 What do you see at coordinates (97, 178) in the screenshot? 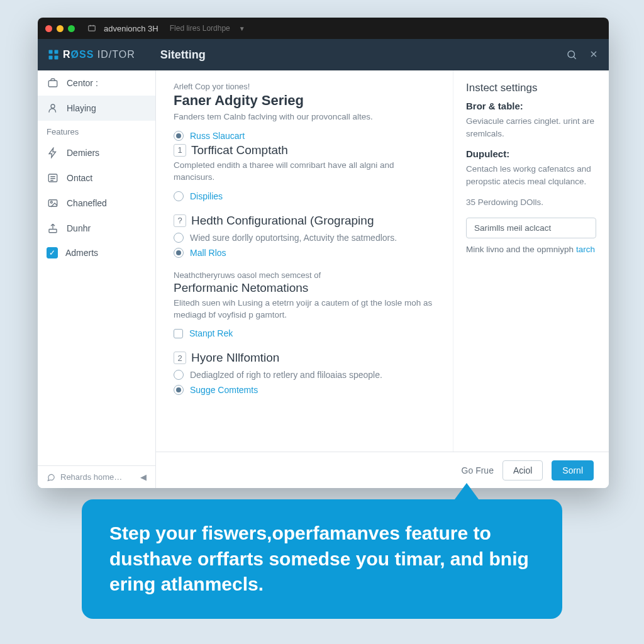
I see `sidebar-item-ontact: Ontact` at bounding box center [97, 178].